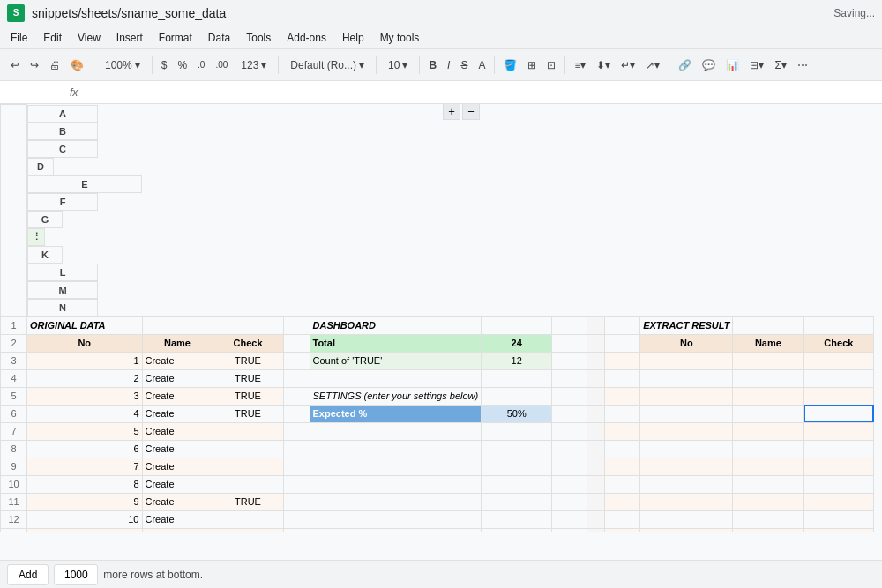  Describe the element at coordinates (327, 65) in the screenshot. I see `font-name-dropdown: Default (Ro...) ▾` at that location.